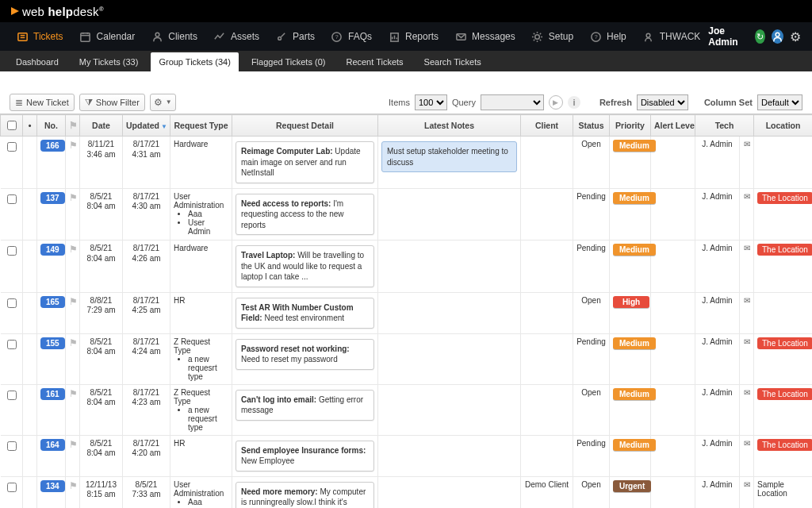 The width and height of the screenshot is (812, 508). Describe the element at coordinates (174, 37) in the screenshot. I see `nav-clients: Clients` at that location.